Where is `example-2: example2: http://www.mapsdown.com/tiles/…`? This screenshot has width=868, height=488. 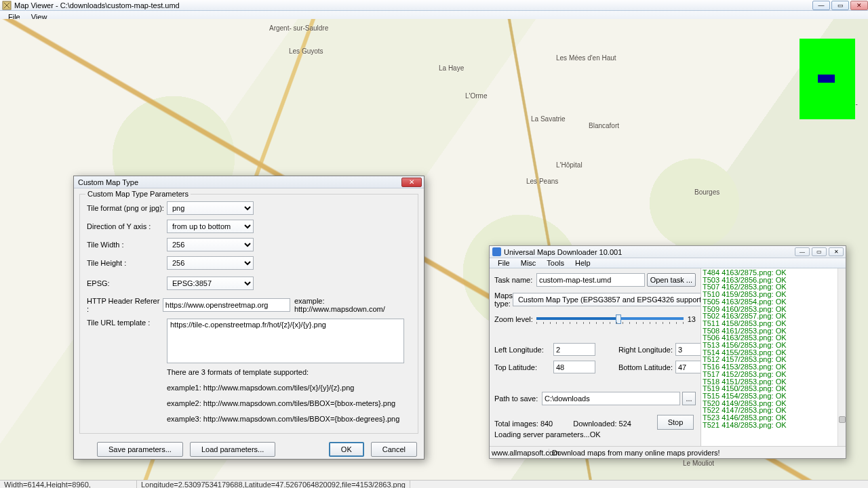 example-2: example2: http://www.mapsdown.com/tiles/… is located at coordinates (289, 403).